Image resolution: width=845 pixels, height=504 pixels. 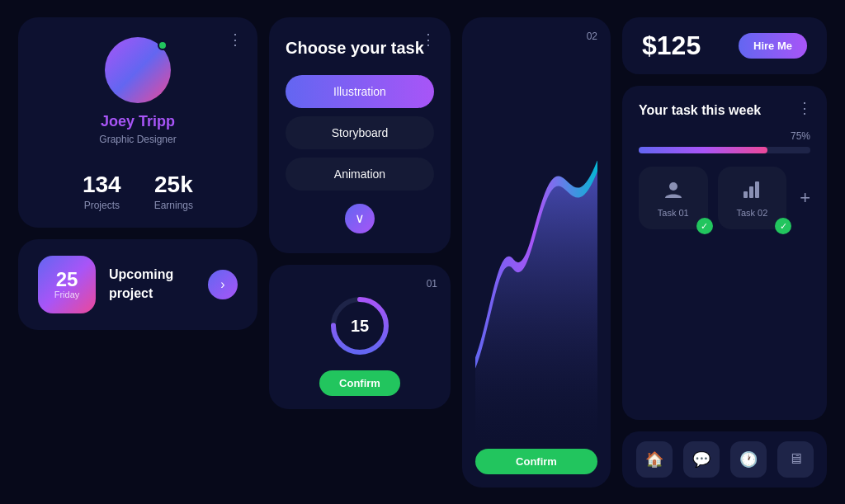 I want to click on earnings-stat: 25k Earnings, so click(x=173, y=191).